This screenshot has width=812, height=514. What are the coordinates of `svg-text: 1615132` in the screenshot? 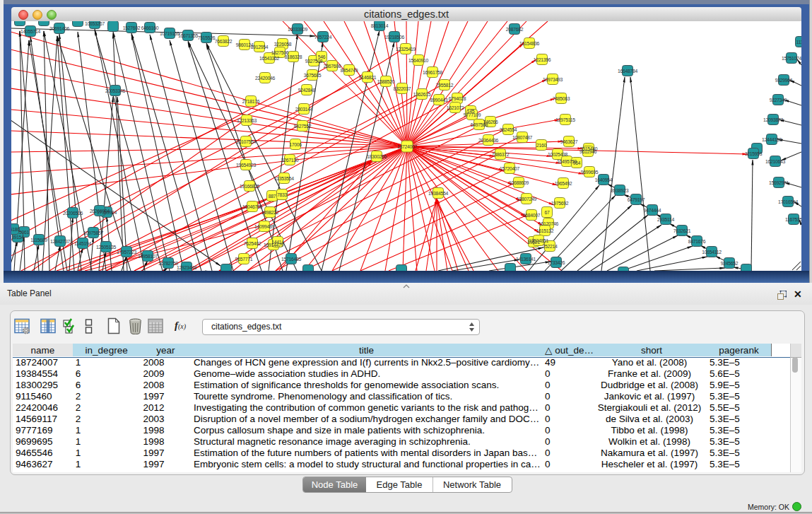 It's located at (546, 230).